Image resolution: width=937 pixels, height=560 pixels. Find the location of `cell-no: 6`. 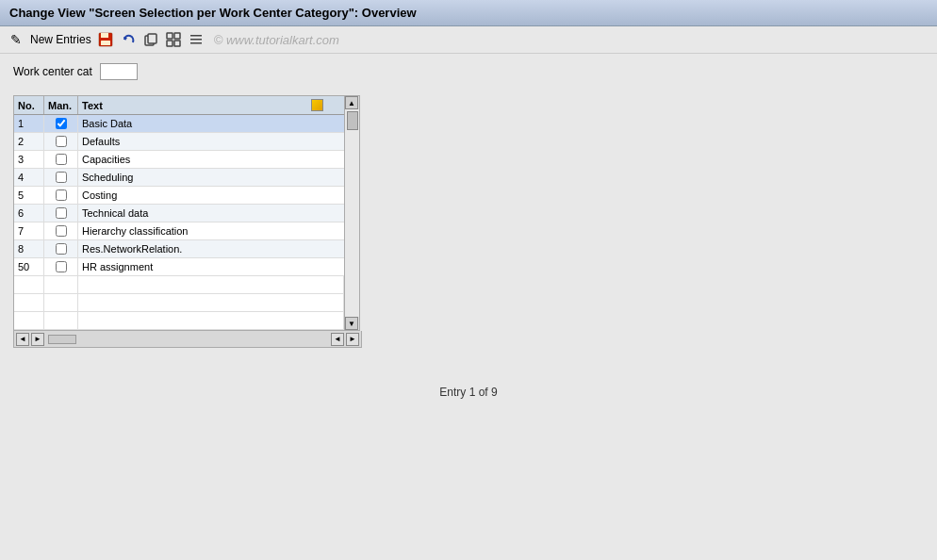

cell-no: 6 is located at coordinates (29, 213).